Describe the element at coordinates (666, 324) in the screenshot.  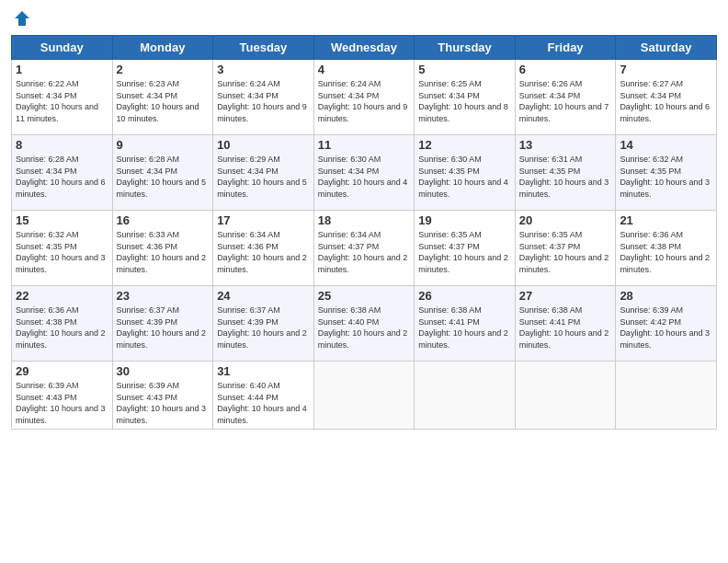
I see `table-row: 28 Sunrise: 6:39 AMSunset: 4:42 PMDaylig…` at that location.